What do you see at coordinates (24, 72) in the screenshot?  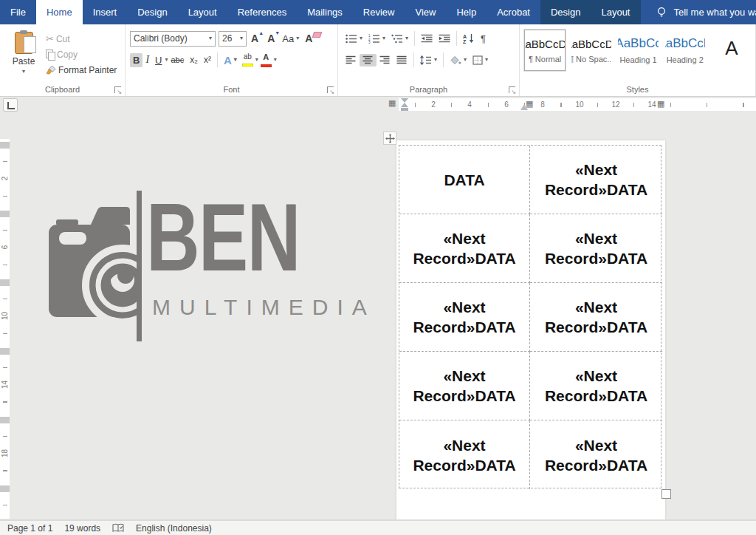 I see `paste-dropdown-caret: ▾` at bounding box center [24, 72].